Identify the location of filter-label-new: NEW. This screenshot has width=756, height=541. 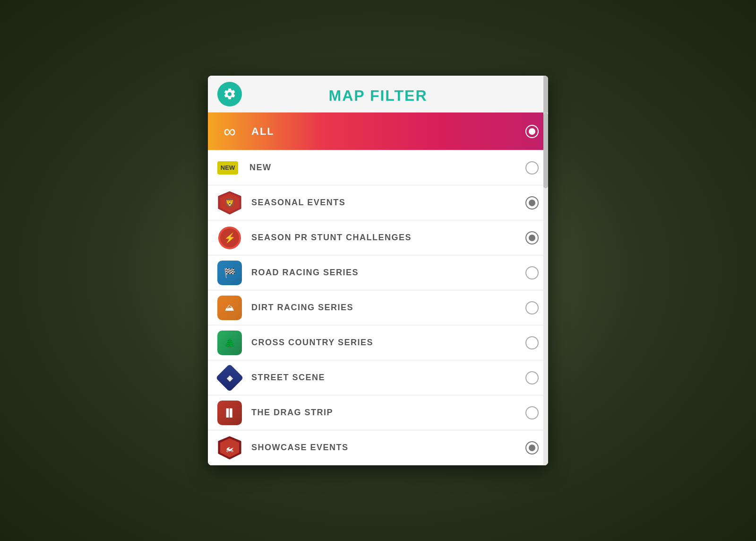
(387, 167).